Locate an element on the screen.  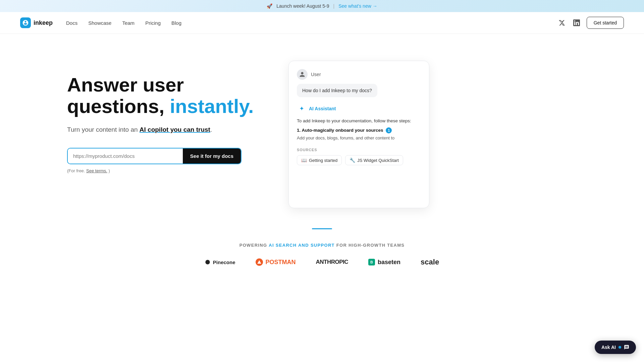
main-nav: inkeep Docs Showcase Team Pricing Blog G… is located at coordinates (322, 23).